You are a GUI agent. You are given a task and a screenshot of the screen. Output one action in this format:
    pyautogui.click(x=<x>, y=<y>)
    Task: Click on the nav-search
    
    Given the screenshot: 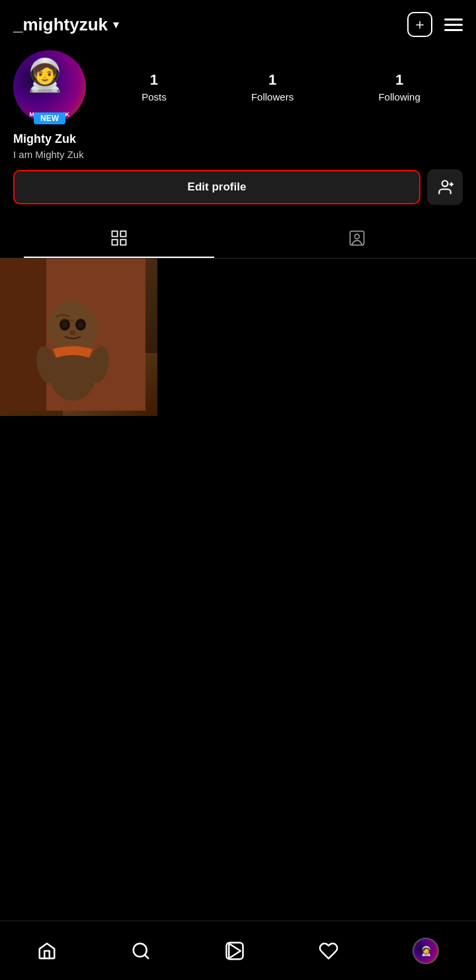 What is the action you would take?
    pyautogui.click(x=141, y=951)
    